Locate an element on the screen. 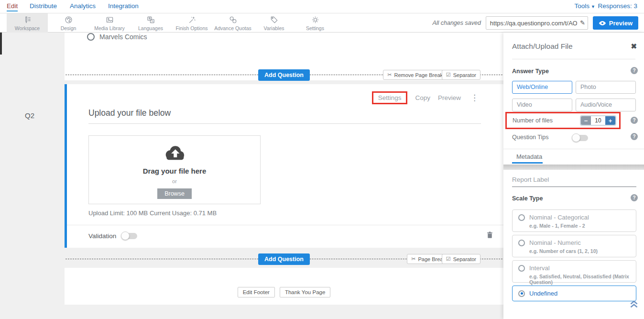  tab-label: Variables is located at coordinates (274, 28).